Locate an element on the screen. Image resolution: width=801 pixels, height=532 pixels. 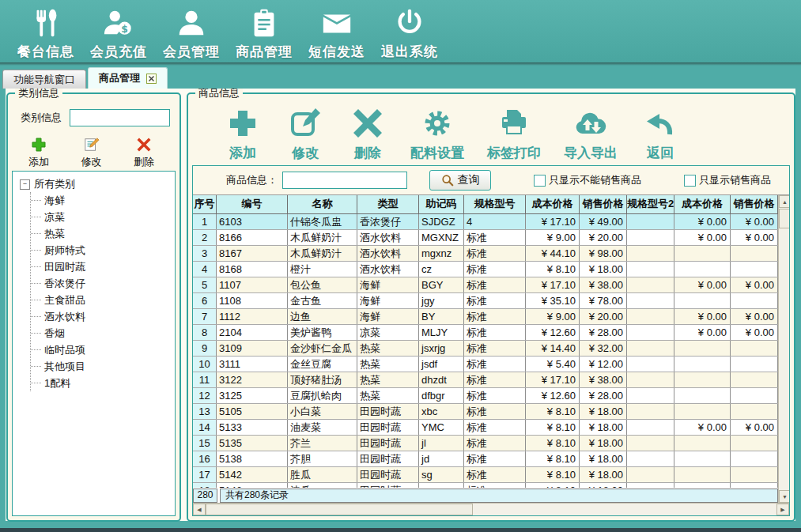
note-edit-icon is located at coordinates (92, 145).